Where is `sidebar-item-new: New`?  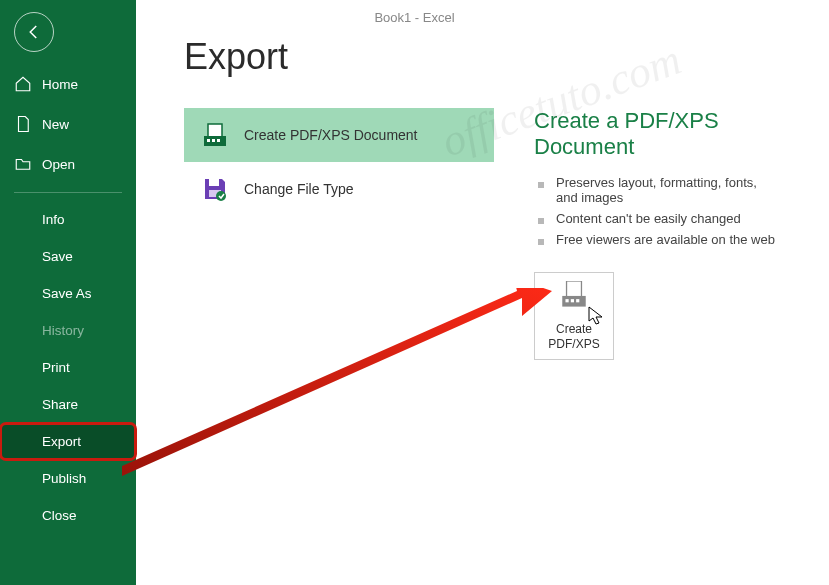
sidebar-item-new: New is located at coordinates (68, 124).